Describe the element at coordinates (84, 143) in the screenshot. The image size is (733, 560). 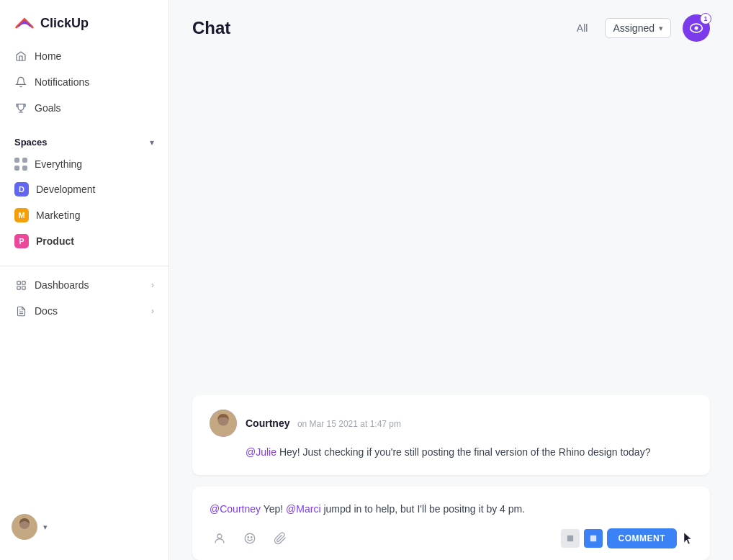
I see `spaces-header: Spaces ▾` at that location.